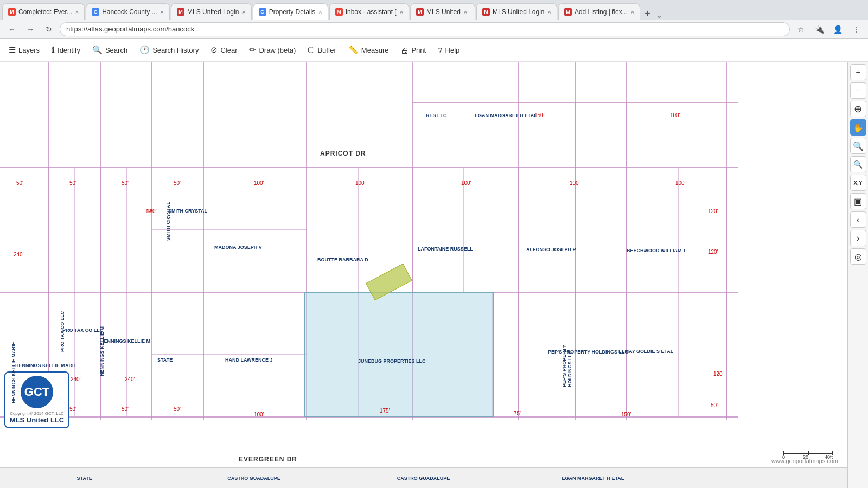 The height and width of the screenshot is (488, 868). What do you see at coordinates (73, 409) in the screenshot?
I see `dim-label-d20: 50'` at bounding box center [73, 409].